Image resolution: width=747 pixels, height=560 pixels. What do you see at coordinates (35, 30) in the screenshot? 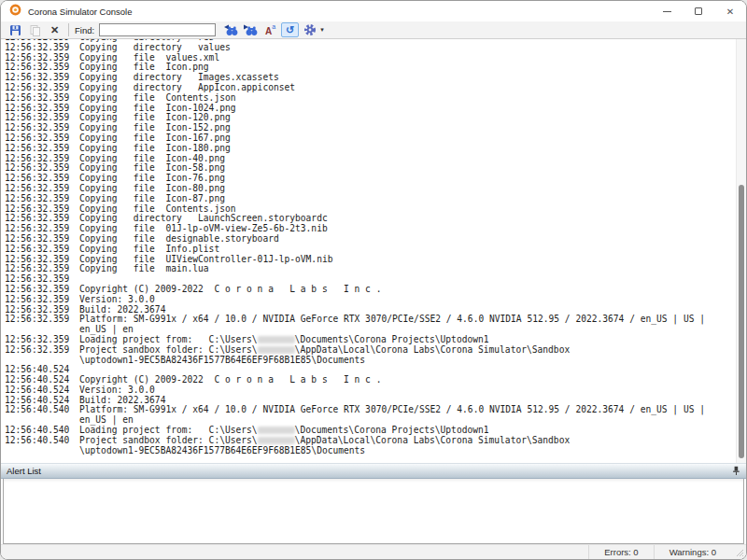
I see `copy-button` at bounding box center [35, 30].